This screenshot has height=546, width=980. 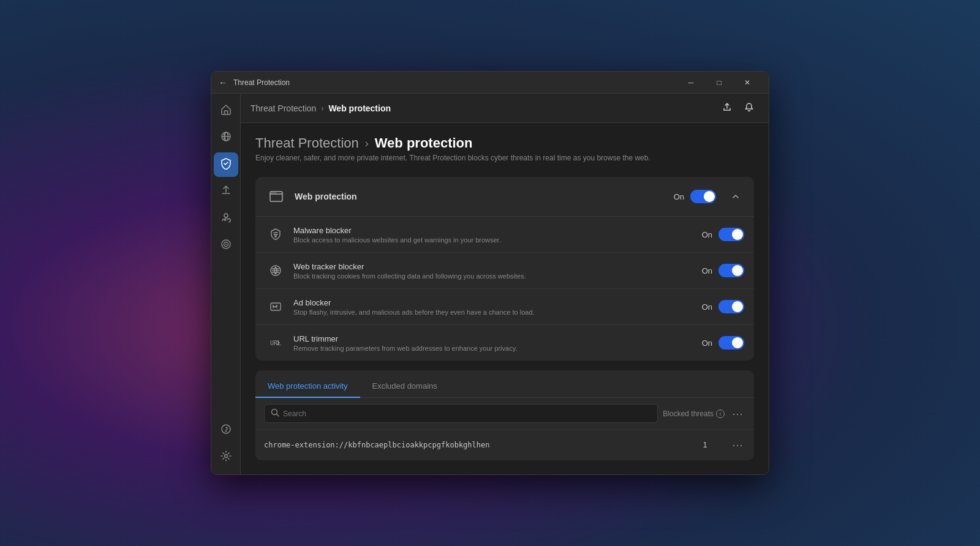 I want to click on shield-icon, so click(x=226, y=165).